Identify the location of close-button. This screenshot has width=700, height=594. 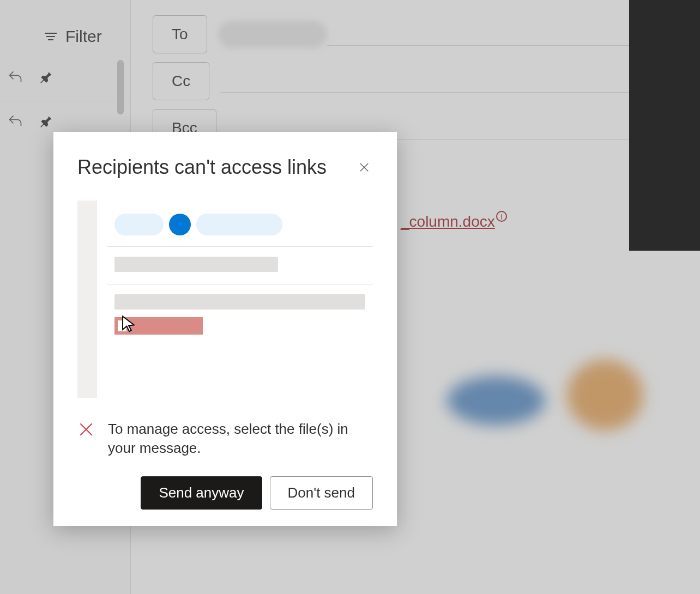
(364, 167).